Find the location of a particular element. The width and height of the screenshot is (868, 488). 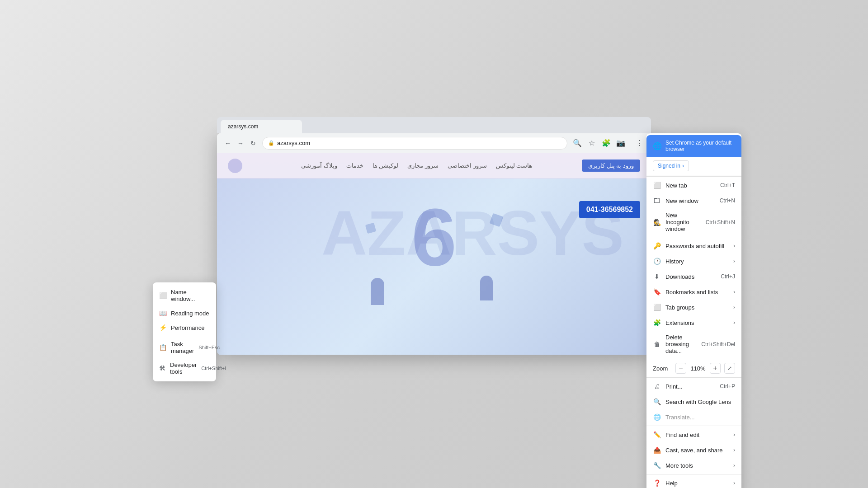

help-item: ❓ Help › is located at coordinates (694, 482).